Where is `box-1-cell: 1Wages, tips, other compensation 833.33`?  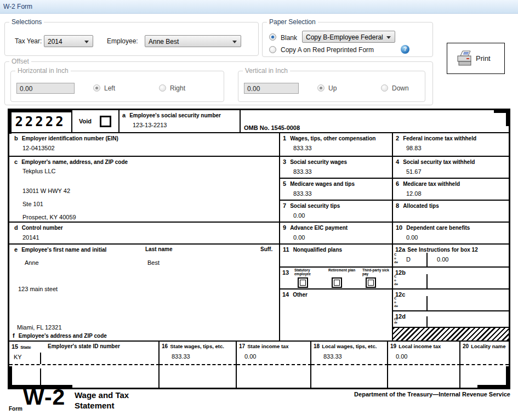
box-1-cell: 1Wages, tips, other compensation 833.33 is located at coordinates (337, 145).